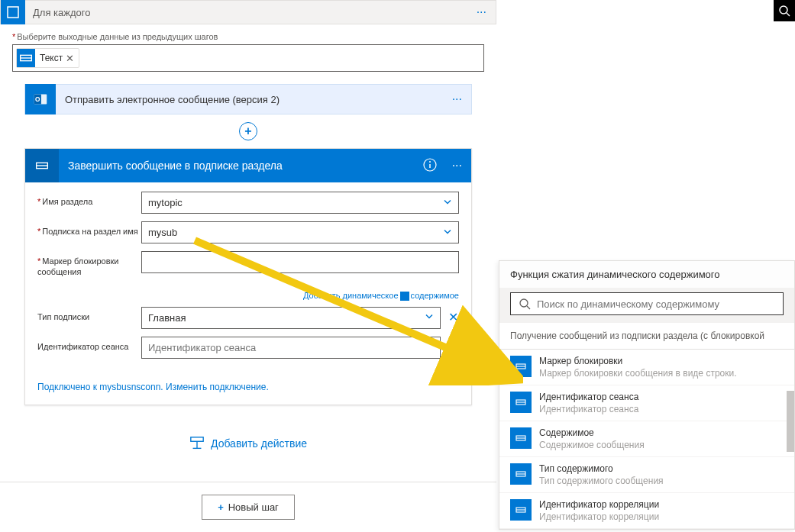 Image resolution: width=795 pixels, height=532 pixels. I want to click on prev-output-input: Текст ✕, so click(248, 58).